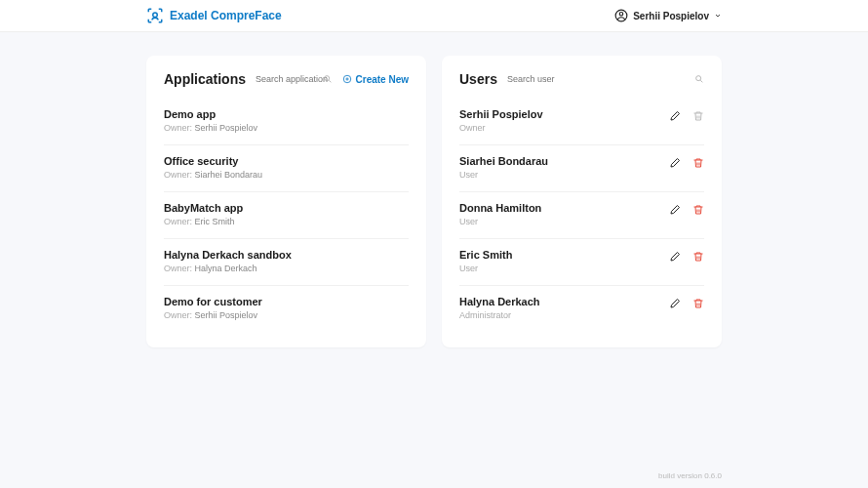 This screenshot has height=488, width=868. I want to click on face-scan-icon, so click(155, 16).